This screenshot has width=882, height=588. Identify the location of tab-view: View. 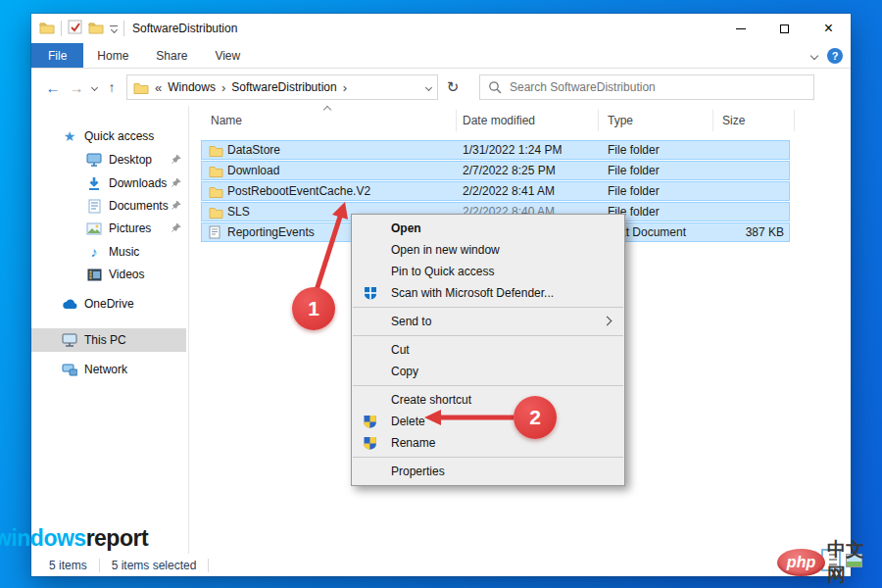
(227, 55).